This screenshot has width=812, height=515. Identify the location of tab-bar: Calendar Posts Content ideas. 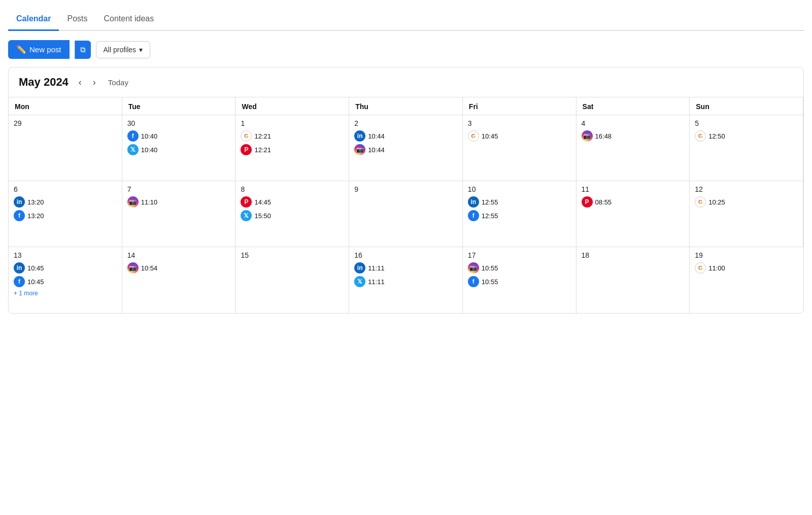
(406, 15).